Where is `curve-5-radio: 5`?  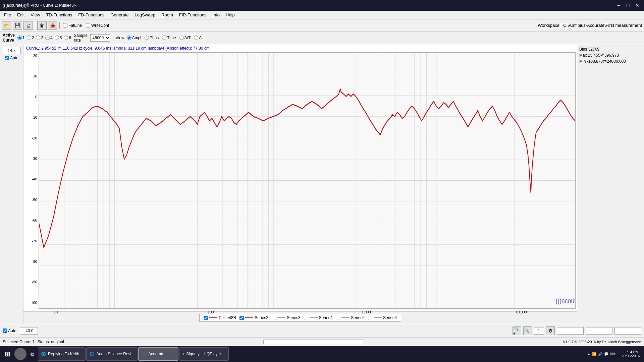
curve-5-radio: 5 is located at coordinates (58, 38).